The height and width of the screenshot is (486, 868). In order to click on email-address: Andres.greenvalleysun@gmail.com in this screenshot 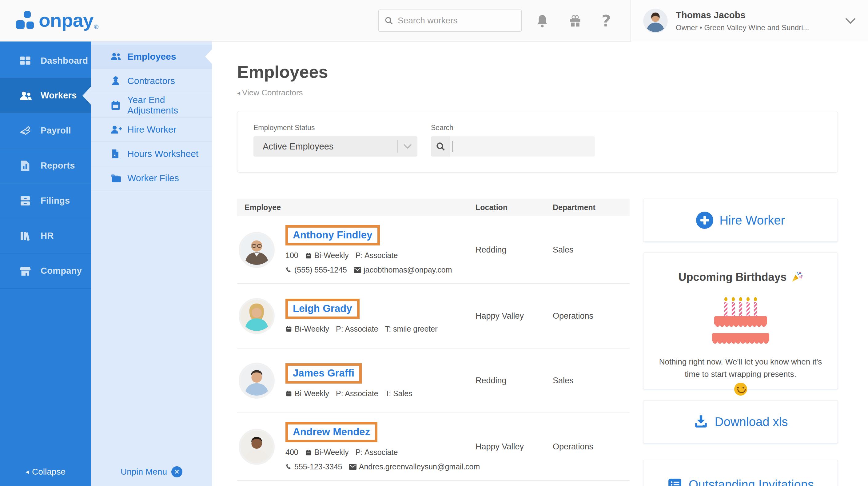, I will do `click(414, 467)`.